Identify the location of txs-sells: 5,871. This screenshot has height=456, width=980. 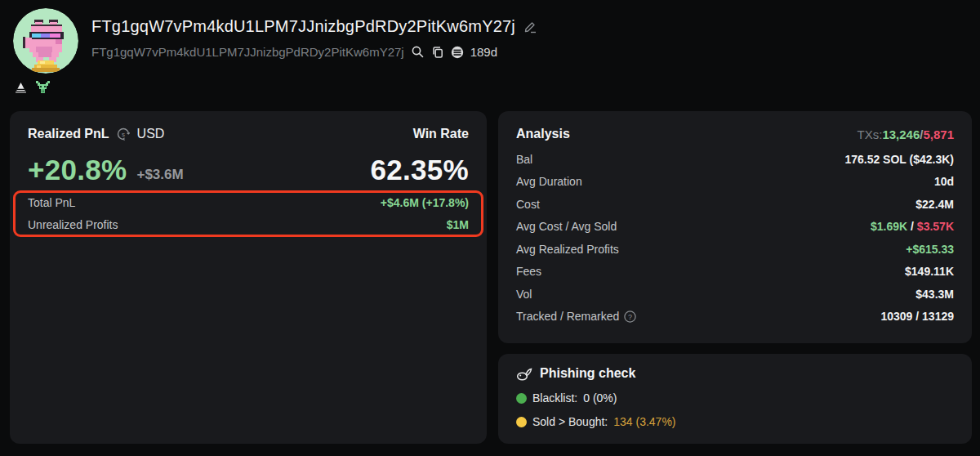
(938, 134).